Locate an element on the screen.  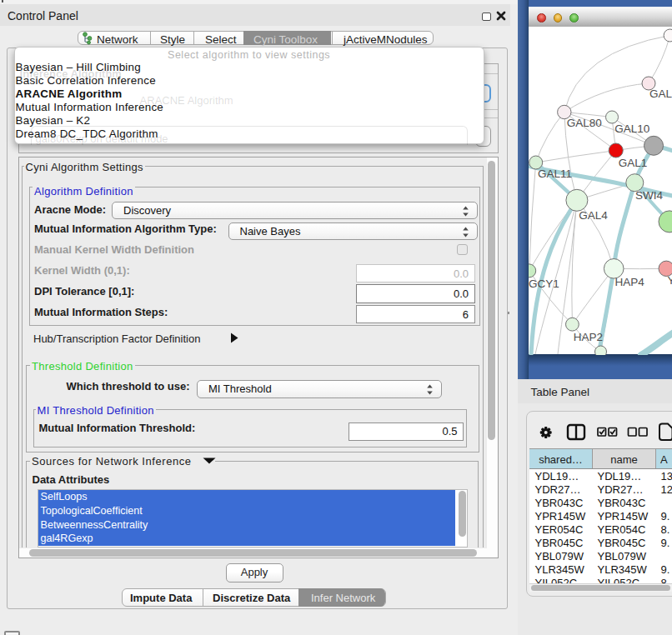
svg-text: HAP4 is located at coordinates (630, 282).